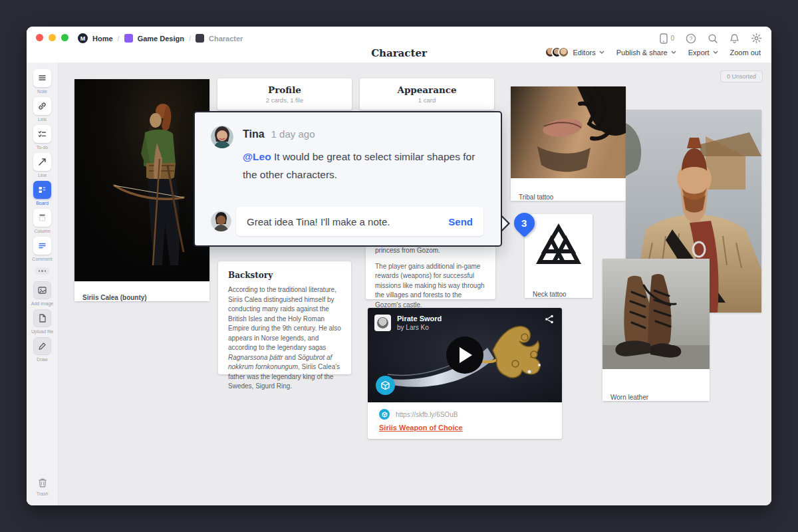  I want to click on header-title-row: Character Editors Publish & share E, so click(399, 53).